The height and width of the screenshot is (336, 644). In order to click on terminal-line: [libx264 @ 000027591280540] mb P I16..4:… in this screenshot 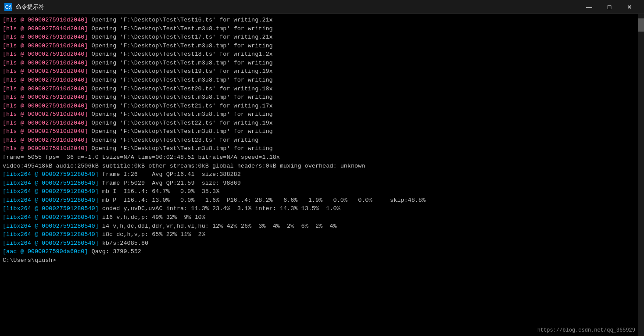, I will do `click(322, 200)`.